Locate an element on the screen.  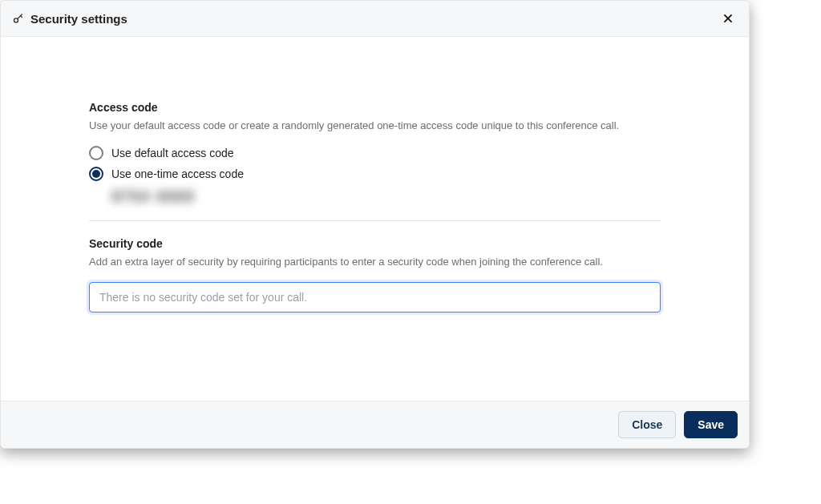
radio-default-label: Use default access code is located at coordinates (173, 153).